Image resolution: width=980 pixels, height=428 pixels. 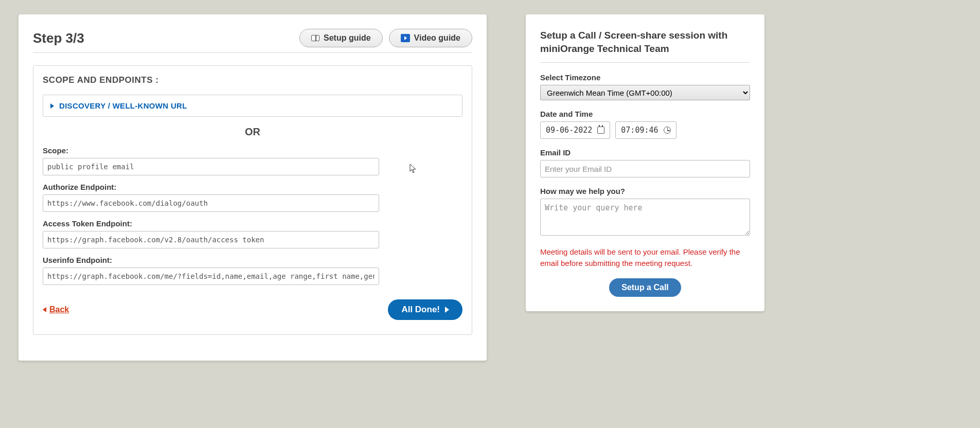 I want to click on header-buttons: Setup guide Video guide, so click(x=386, y=38).